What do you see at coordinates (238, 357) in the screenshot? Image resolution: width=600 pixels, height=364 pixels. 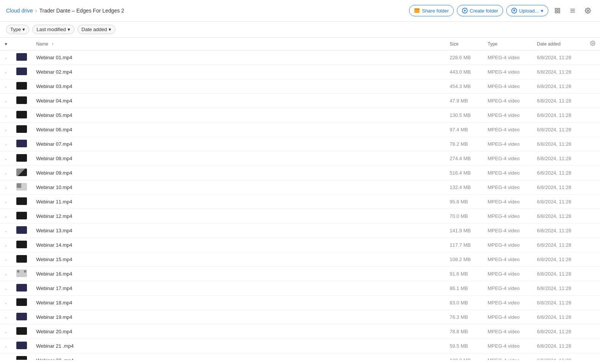 I see `file-name-cell: Webinar 22 .mp4` at bounding box center [238, 357].